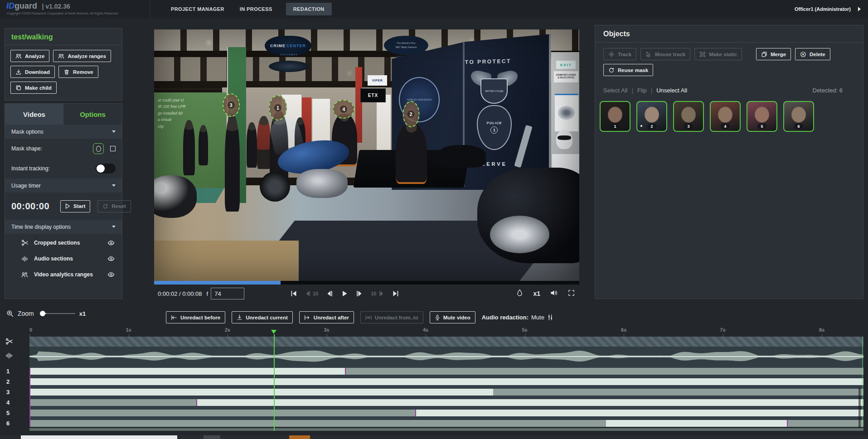 This screenshot has height=439, width=868. What do you see at coordinates (446, 381) in the screenshot?
I see `track-2-segment` at bounding box center [446, 381].